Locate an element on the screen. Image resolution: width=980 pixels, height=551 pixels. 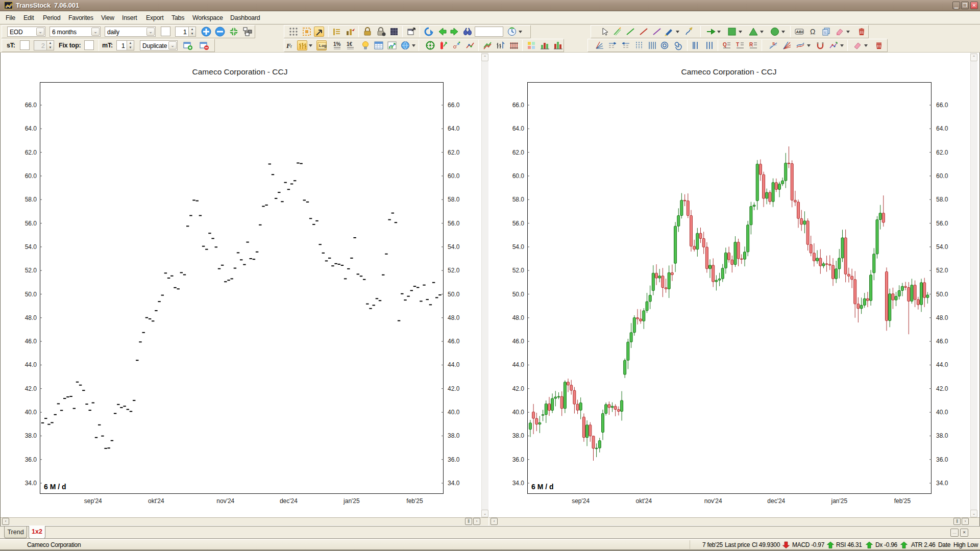
svg-text: Q is located at coordinates (725, 45).